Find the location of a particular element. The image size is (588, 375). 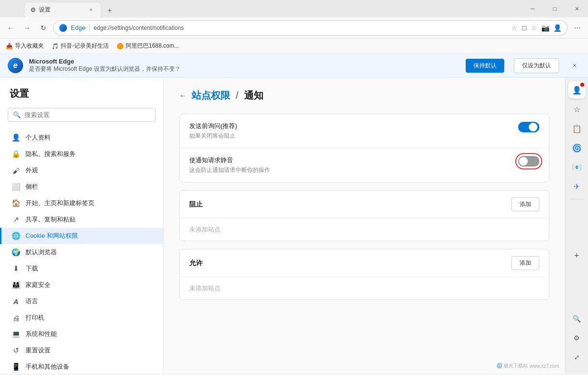

sidebar-item-family: 👨‍👩‍👧 家庭安全 is located at coordinates (82, 285).